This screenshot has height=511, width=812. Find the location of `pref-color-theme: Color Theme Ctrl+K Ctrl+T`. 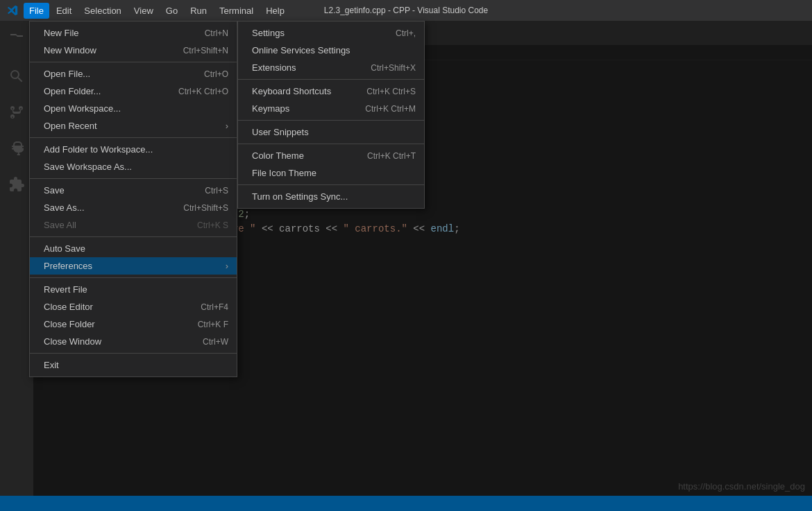

pref-color-theme: Color Theme Ctrl+K Ctrl+T is located at coordinates (331, 155).